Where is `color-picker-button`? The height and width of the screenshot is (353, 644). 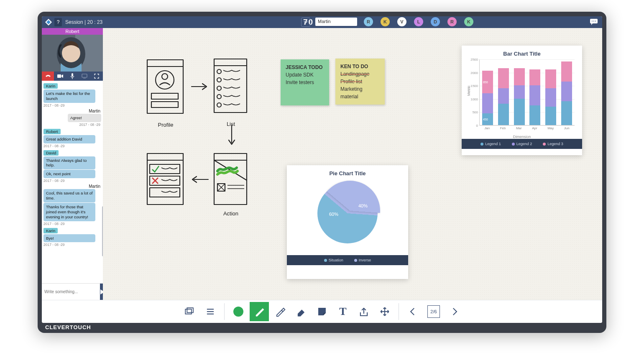
color-picker-button is located at coordinates (238, 312).